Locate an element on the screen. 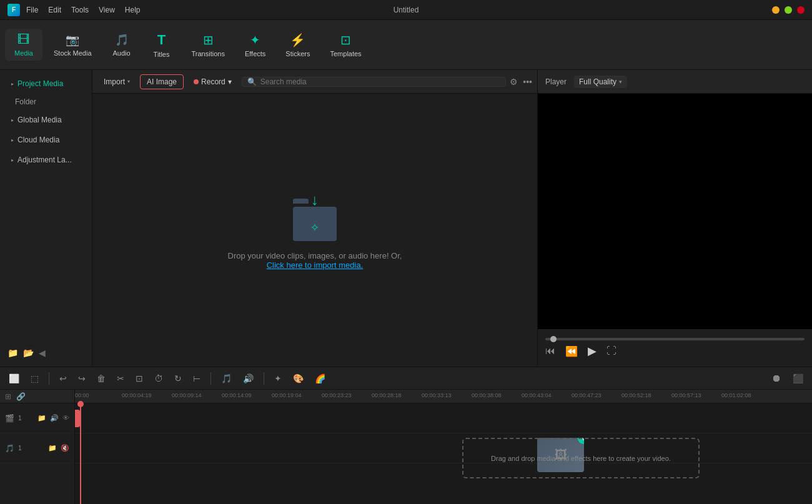  app-logo: F is located at coordinates (14, 10).